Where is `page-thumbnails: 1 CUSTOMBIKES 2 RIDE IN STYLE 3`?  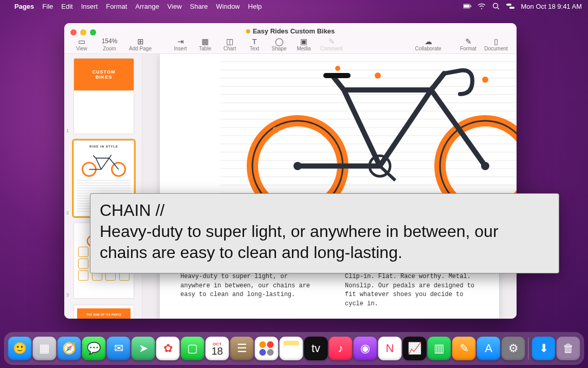
page-thumbnails: 1 CUSTOMBIKES 2 RIDE IN STYLE 3 is located at coordinates (103, 186).